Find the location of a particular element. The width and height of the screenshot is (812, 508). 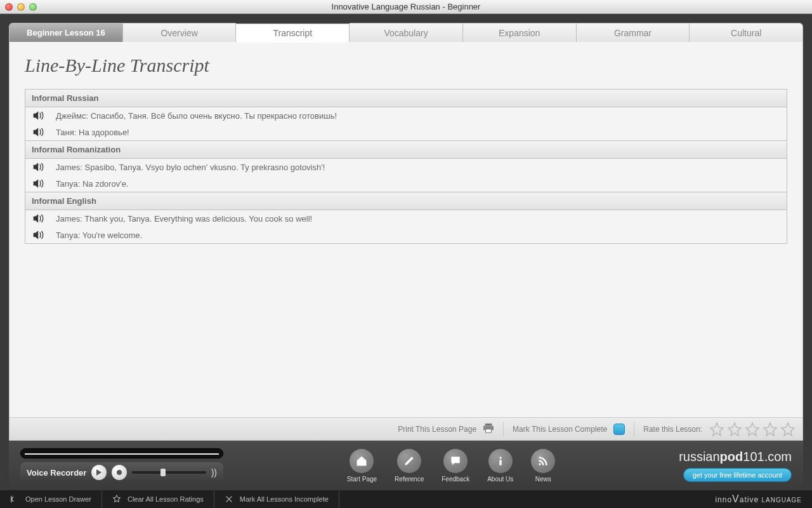

voice-recorder: Voice Recorder )) is located at coordinates (122, 472).